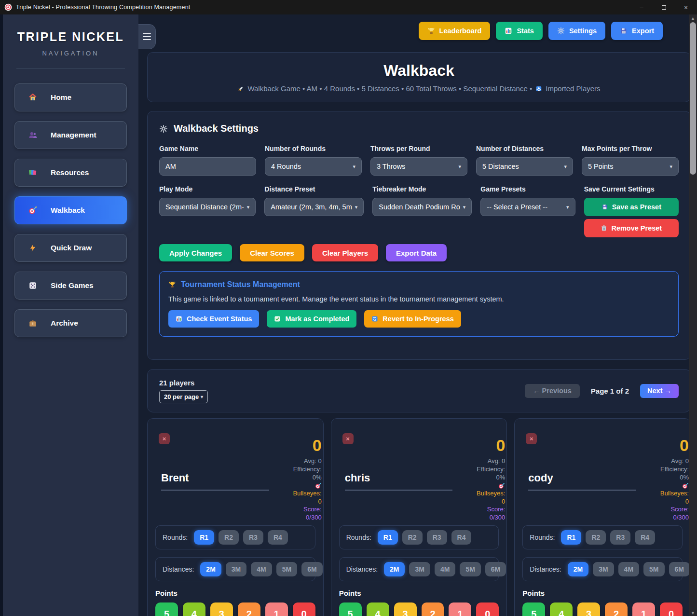  Describe the element at coordinates (659, 391) in the screenshot. I see `next-page-button: Next →` at that location.